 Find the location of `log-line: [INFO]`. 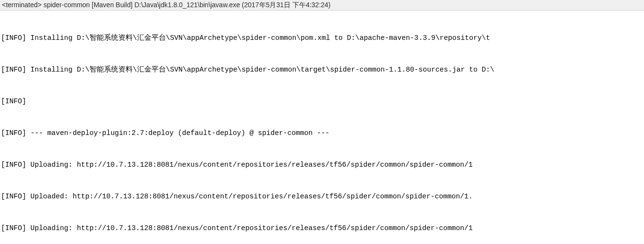

log-line: [INFO] is located at coordinates (322, 101).